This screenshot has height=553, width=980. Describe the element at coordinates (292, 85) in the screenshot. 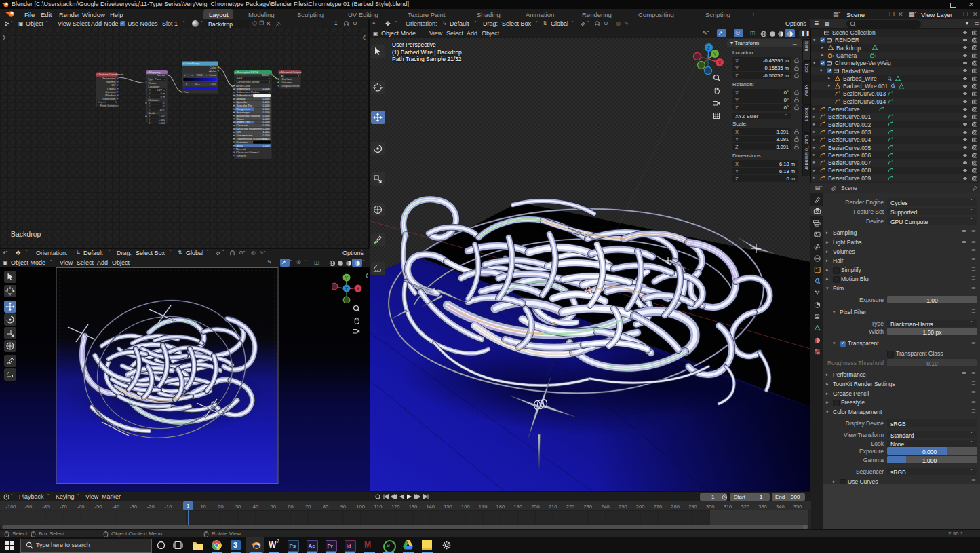

I see `svg-text: Displacement` at that location.